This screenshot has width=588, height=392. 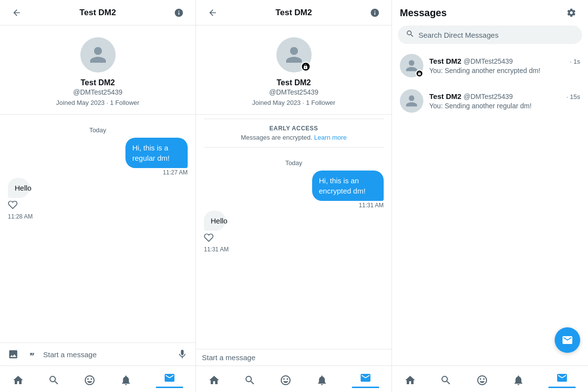 I want to click on early-access-notice: EARLY ACCESS Messages are encrypted. Lea…, so click(x=294, y=133).